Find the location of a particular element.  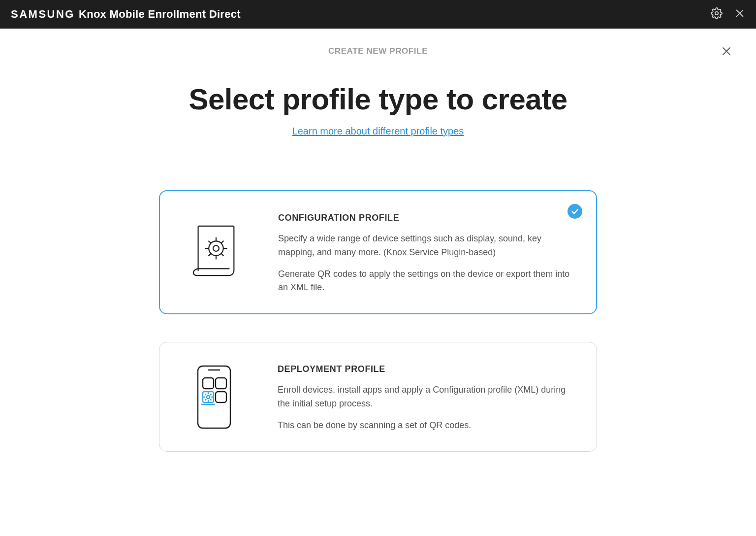

brand-samsung: SAMSUNG is located at coordinates (43, 14).